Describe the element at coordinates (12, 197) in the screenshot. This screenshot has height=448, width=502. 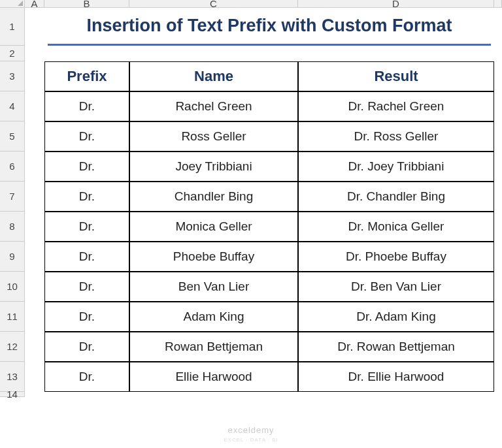
I see `row-header-7: 7` at that location.